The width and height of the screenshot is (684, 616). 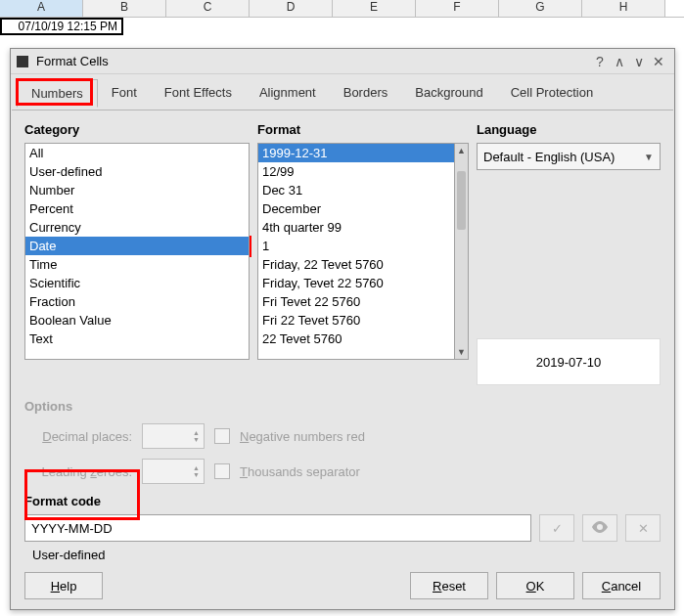 I want to click on language-value: Default - English (USA), so click(x=549, y=156).